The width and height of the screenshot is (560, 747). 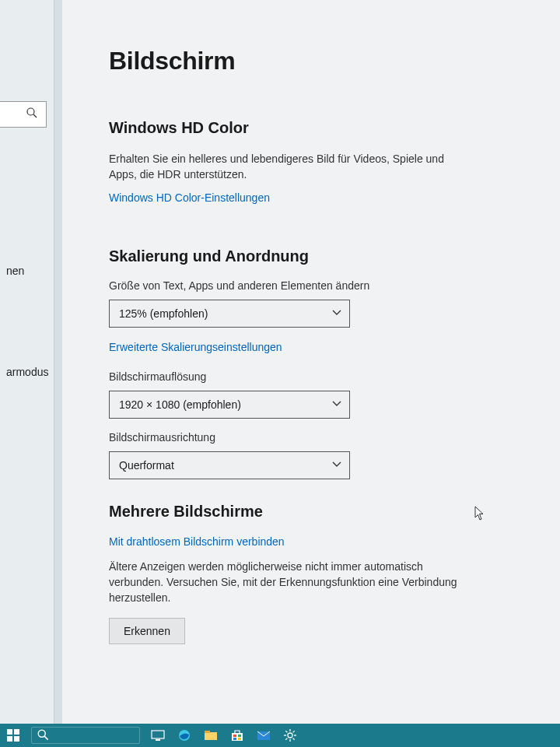 I want to click on multi-display-section: Mehrere Bildschirme Mit drahtlosem Bilds…, so click(x=319, y=574).